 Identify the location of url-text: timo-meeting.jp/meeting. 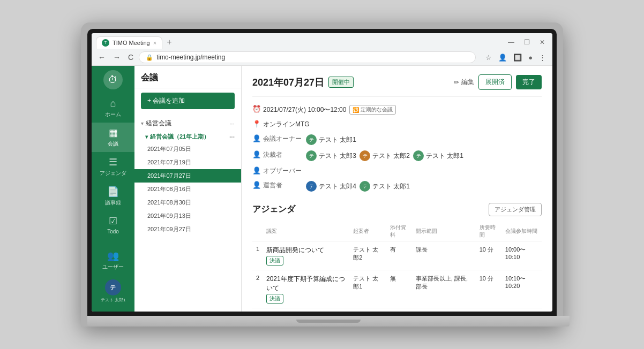
(191, 57).